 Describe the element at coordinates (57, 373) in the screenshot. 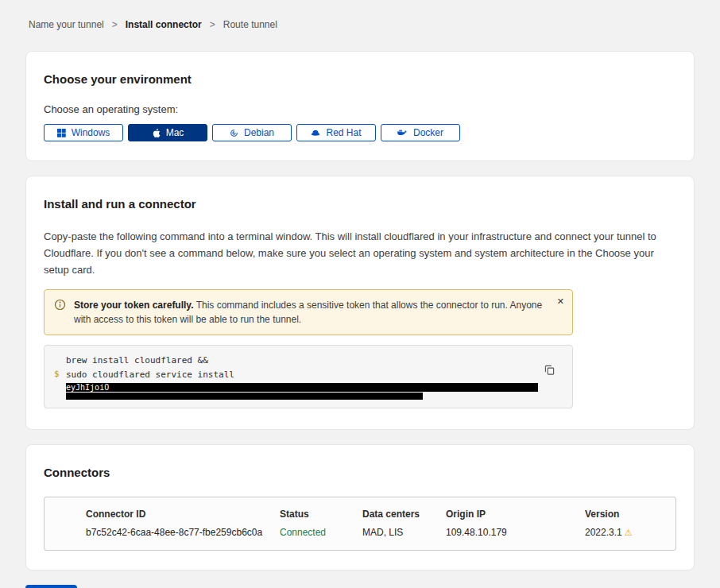

I see `terminal-prompt: $` at that location.